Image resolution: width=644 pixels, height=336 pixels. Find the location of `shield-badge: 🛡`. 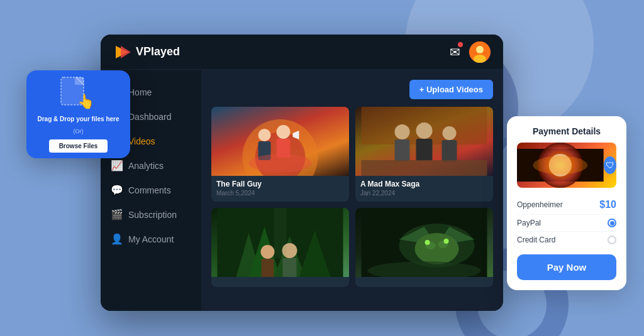

shield-badge: 🛡 is located at coordinates (610, 165).